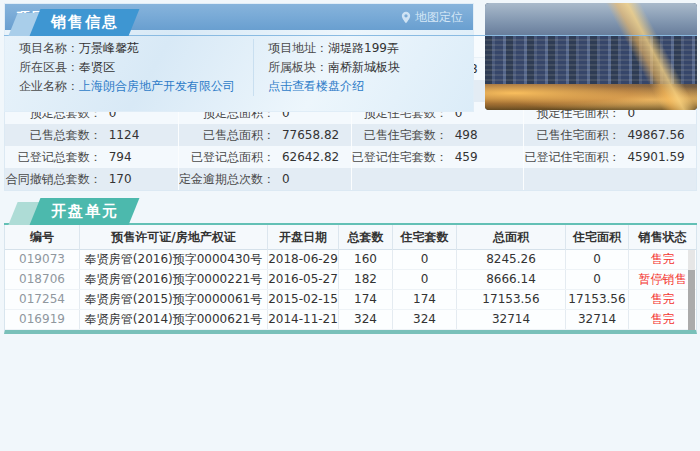 This screenshot has height=451, width=700. Describe the element at coordinates (302, 320) in the screenshot. I see `units-cell-date: 2014-11-21` at that location.